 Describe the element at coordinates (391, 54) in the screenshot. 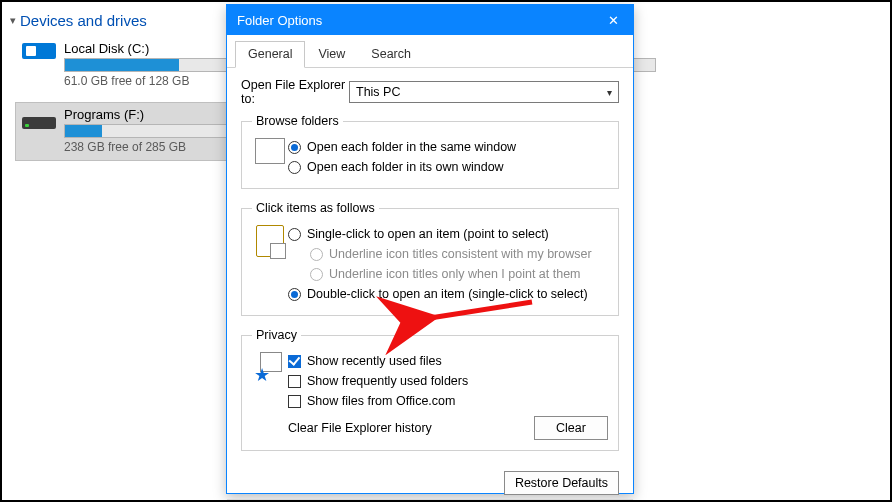

I see `tab-search: Search` at that location.